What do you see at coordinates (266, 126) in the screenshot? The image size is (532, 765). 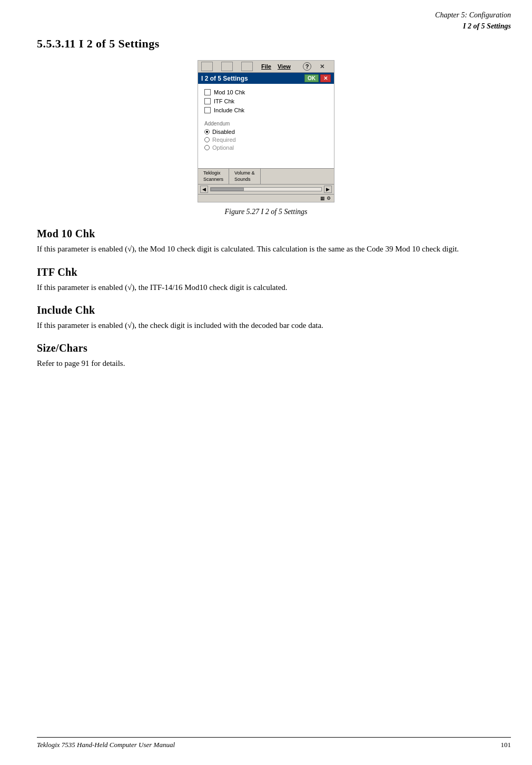 I see `device-body: Mod 10 Chk ITF Chk Include Chk Addendum …` at bounding box center [266, 126].